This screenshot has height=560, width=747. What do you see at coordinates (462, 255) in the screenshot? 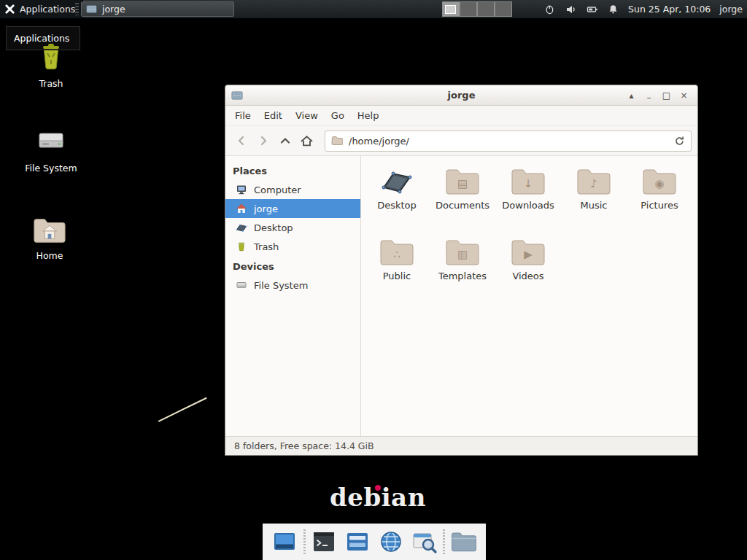
I see `template-emblem: ▥` at bounding box center [462, 255].